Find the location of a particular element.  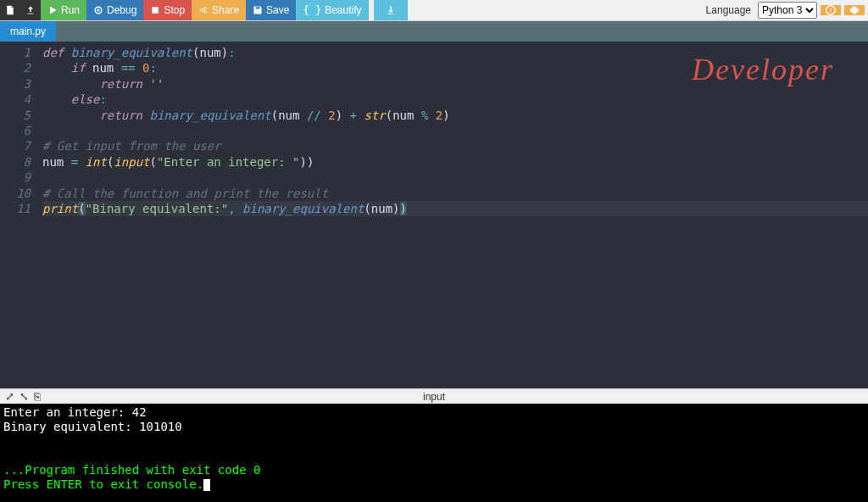

share-label: Share is located at coordinates (225, 10).